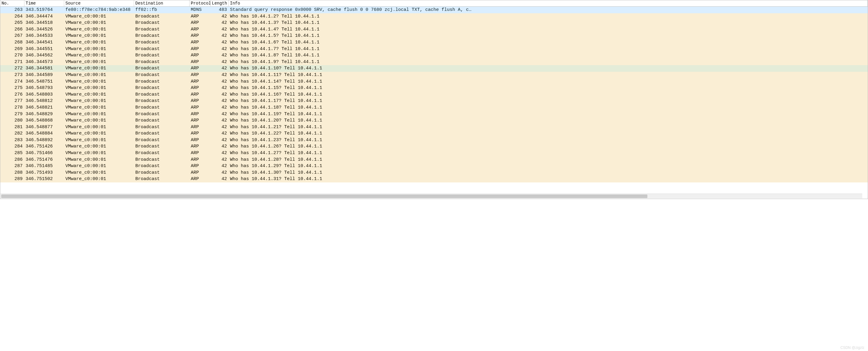 The height and width of the screenshot is (351, 868). What do you see at coordinates (434, 101) in the screenshot?
I see `packet-row: 277346.548812VMware_c0:00:01BroadcastARP…` at bounding box center [434, 101].